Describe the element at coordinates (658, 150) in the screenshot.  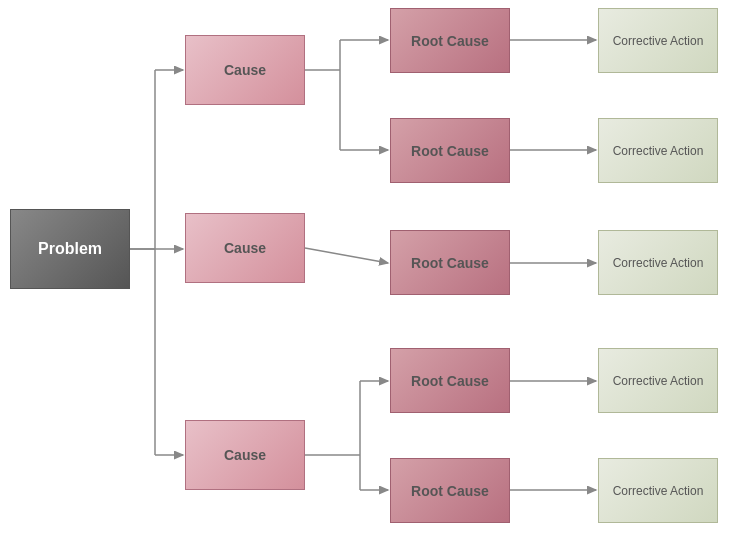
I see `corrective-action-node-2: Corrective Action` at that location.